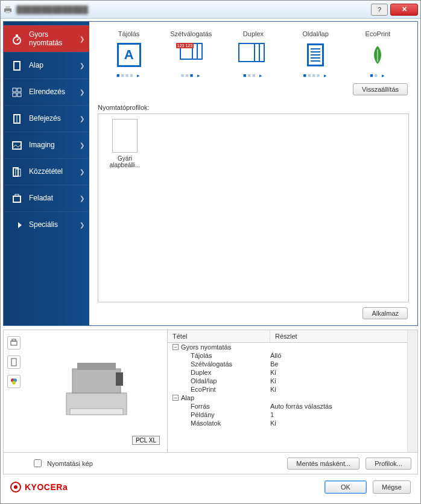 This screenshot has height=504, width=421. I want to click on sidebar-item-label: Befejezés, so click(45, 118).